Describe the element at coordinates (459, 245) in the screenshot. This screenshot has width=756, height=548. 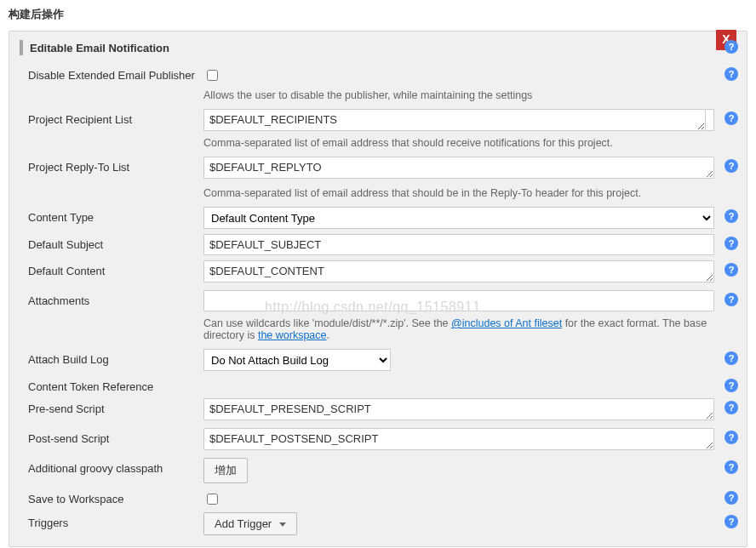
I see `default-subject-input` at that location.